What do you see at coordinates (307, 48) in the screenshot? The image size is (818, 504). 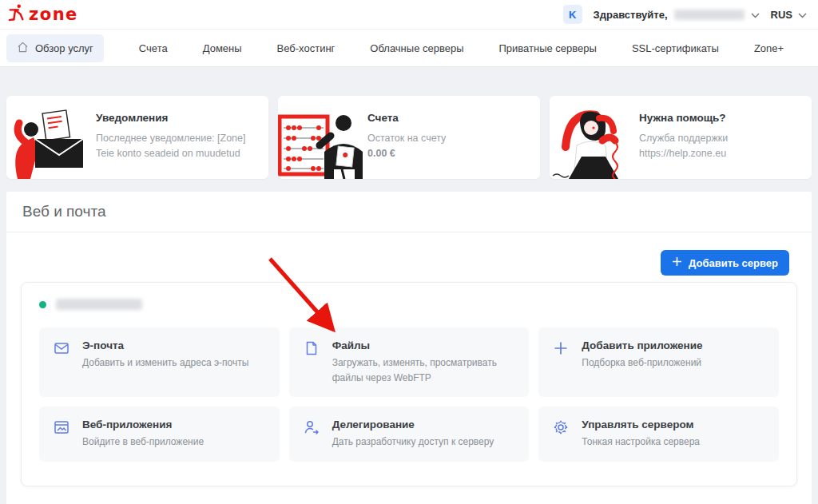 I see `nav-item-webhosting: Веб-хостинг` at bounding box center [307, 48].